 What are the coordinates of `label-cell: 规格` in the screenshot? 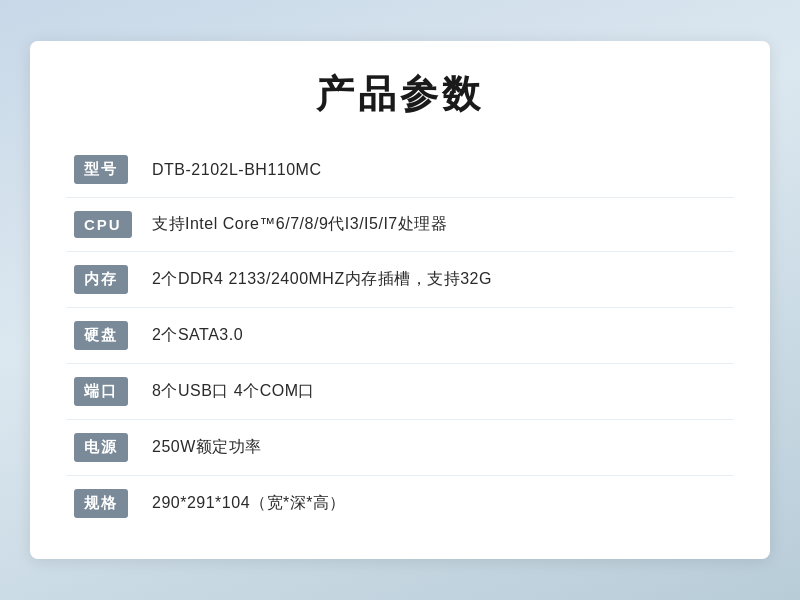 It's located at (105, 504).